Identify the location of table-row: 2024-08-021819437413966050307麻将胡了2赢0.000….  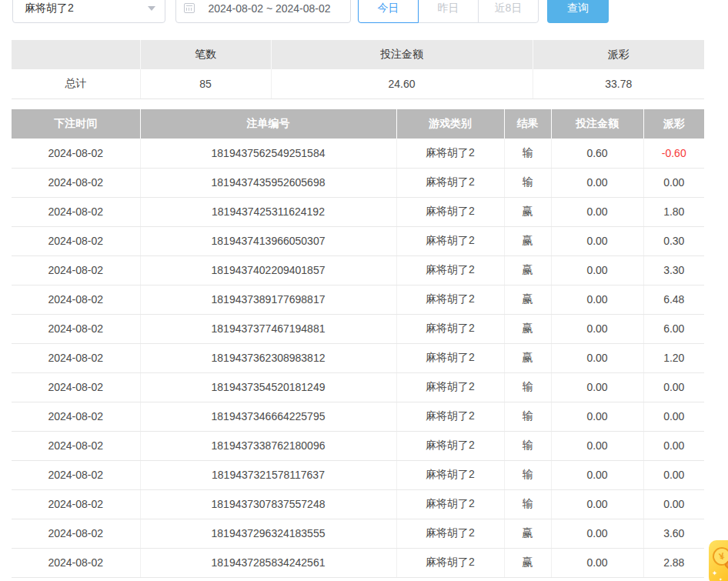
(358, 241).